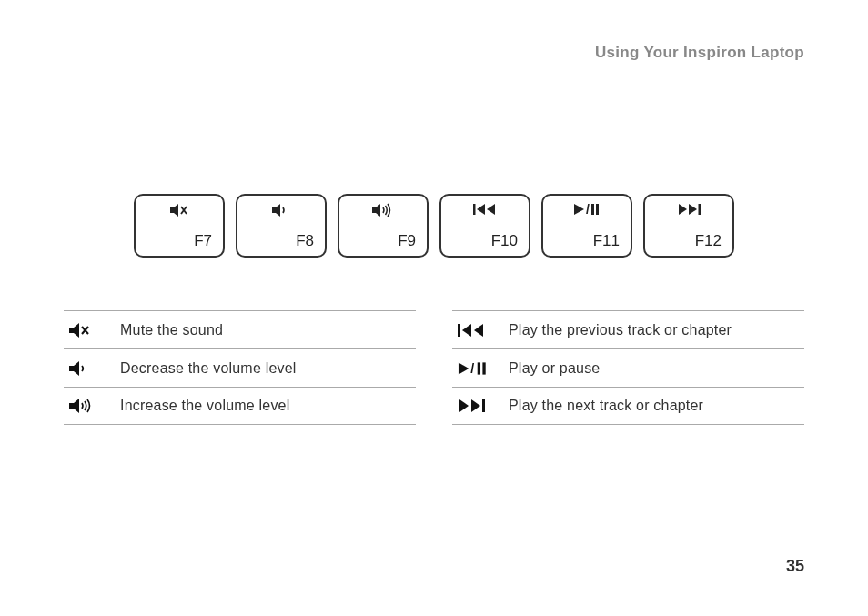 The height and width of the screenshot is (616, 868). Describe the element at coordinates (305, 241) in the screenshot. I see `key-label: F8` at that location.